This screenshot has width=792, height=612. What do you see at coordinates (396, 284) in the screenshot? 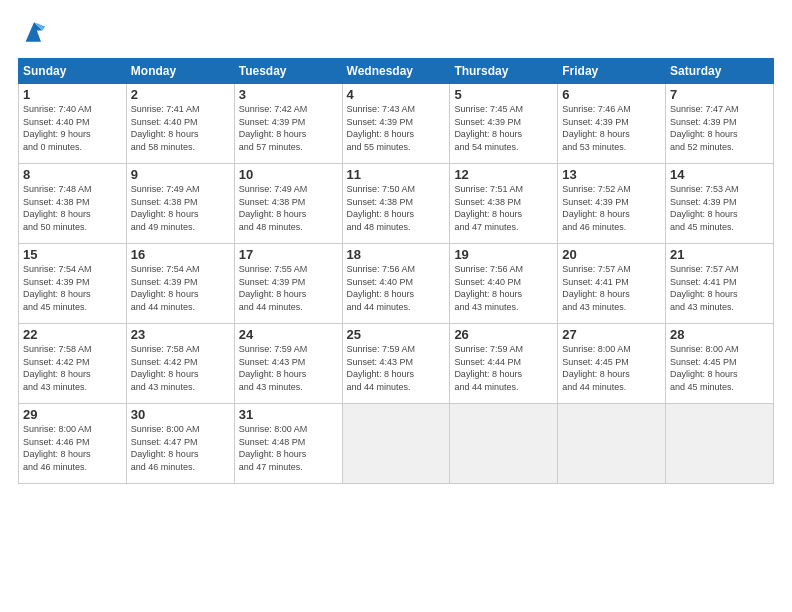
I see `calendar-week-row: 15Sunrise: 7:54 AM Sunset: 4:39 PM Dayli…` at bounding box center [396, 284].